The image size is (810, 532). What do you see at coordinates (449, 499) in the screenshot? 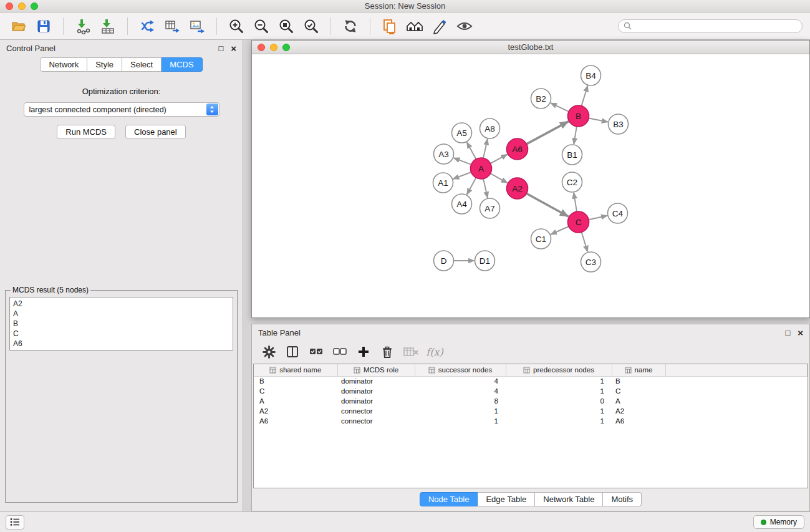
I see `tab-node-table: Node Table` at bounding box center [449, 499].